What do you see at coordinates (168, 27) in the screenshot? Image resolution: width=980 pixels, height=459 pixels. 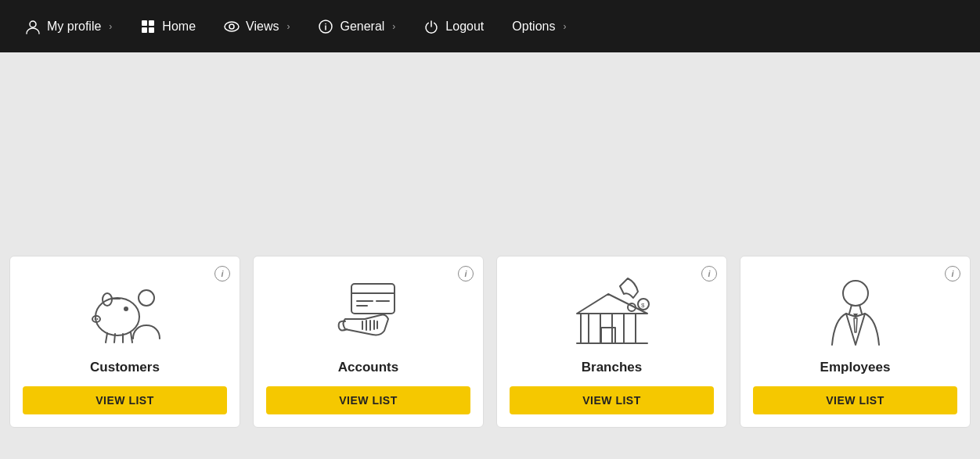 I see `nav-item-home: Home` at bounding box center [168, 27].